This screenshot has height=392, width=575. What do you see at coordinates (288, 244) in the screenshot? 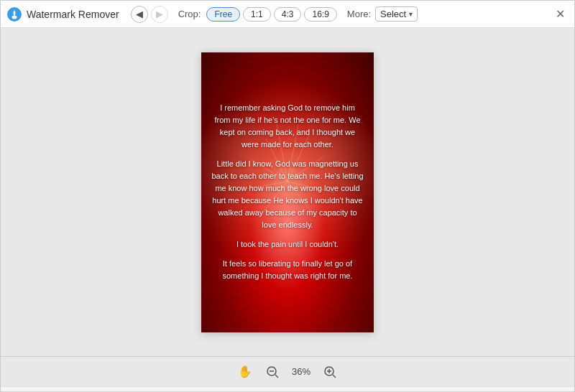
I see `image-para-3: I took the pain until I couldn't.` at bounding box center [288, 244].